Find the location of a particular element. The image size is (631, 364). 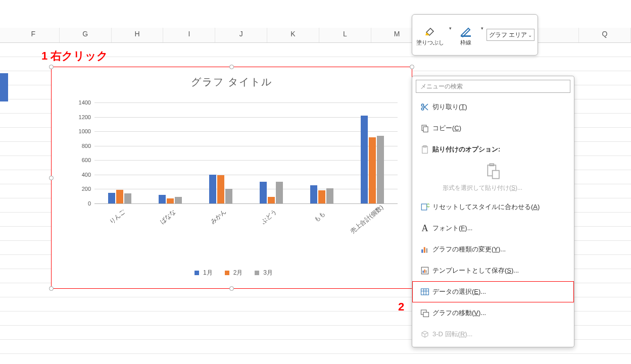

x-tick-label: みかん is located at coordinates (218, 217).